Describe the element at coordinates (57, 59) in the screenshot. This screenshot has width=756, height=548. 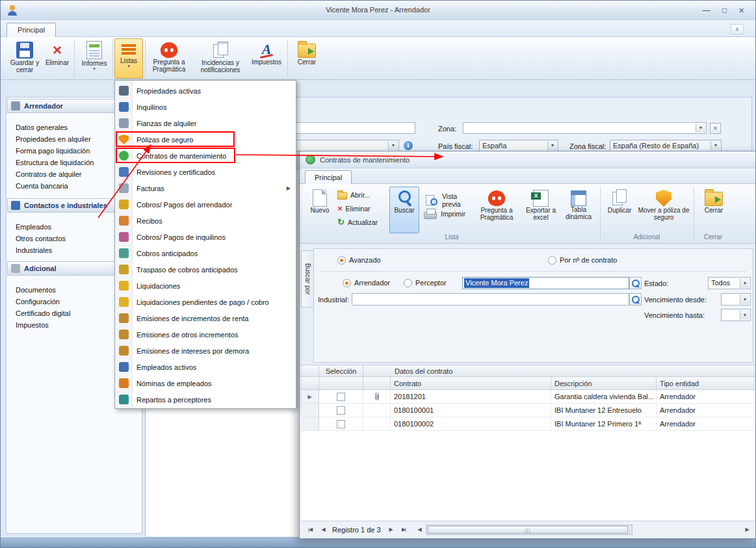
I see `delete-button: × Eliminar` at that location.